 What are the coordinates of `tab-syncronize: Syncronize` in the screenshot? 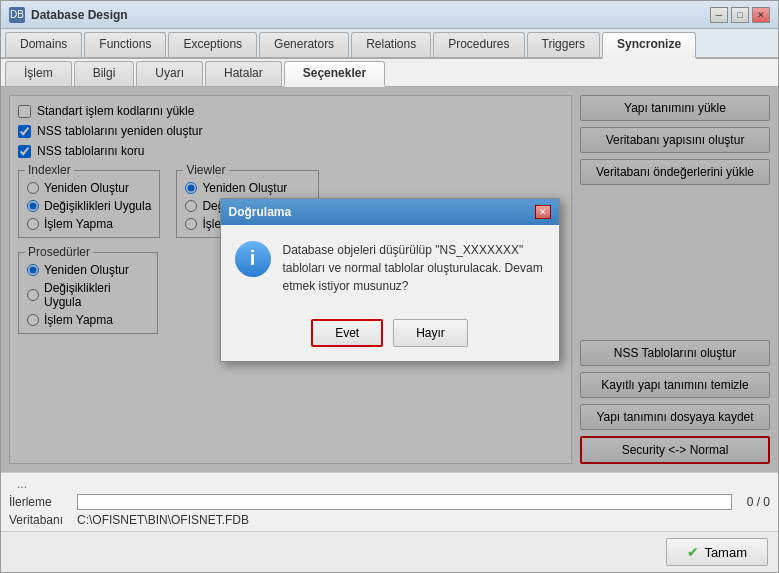 It's located at (649, 46).